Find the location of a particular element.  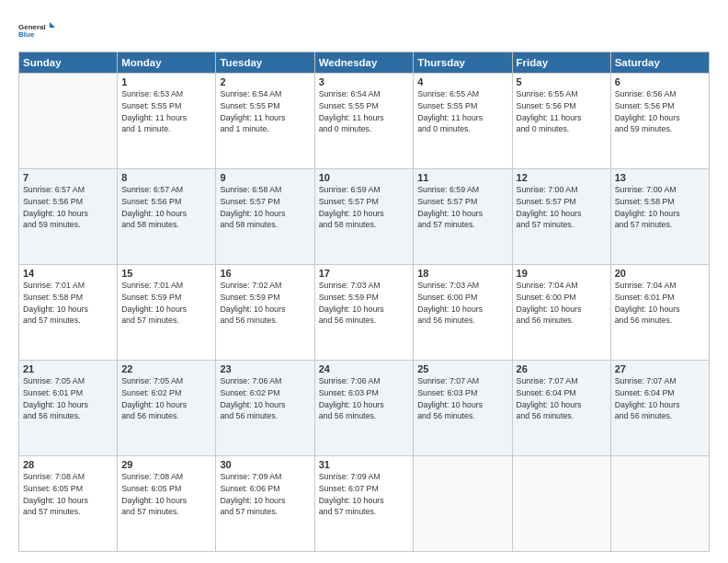

calendar-cell: 22Sunrise: 7:05 AMSunset: 6:02 PMDayligh… is located at coordinates (167, 408).